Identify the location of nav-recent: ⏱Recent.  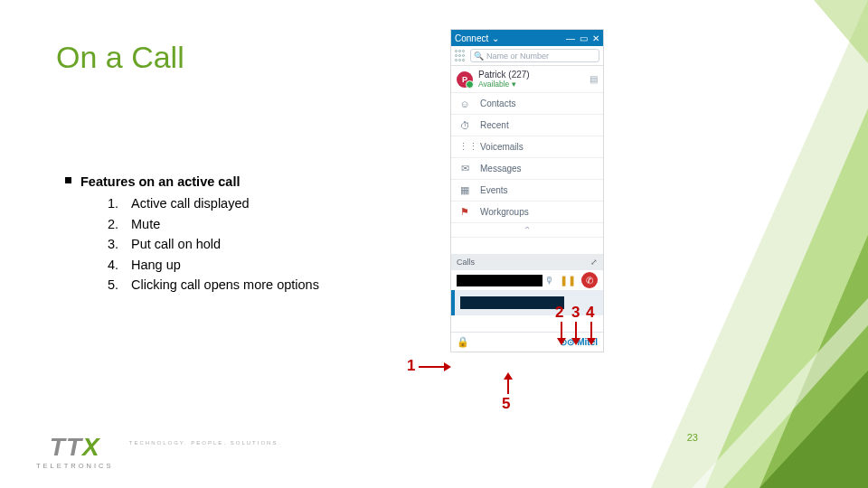
(527, 126).